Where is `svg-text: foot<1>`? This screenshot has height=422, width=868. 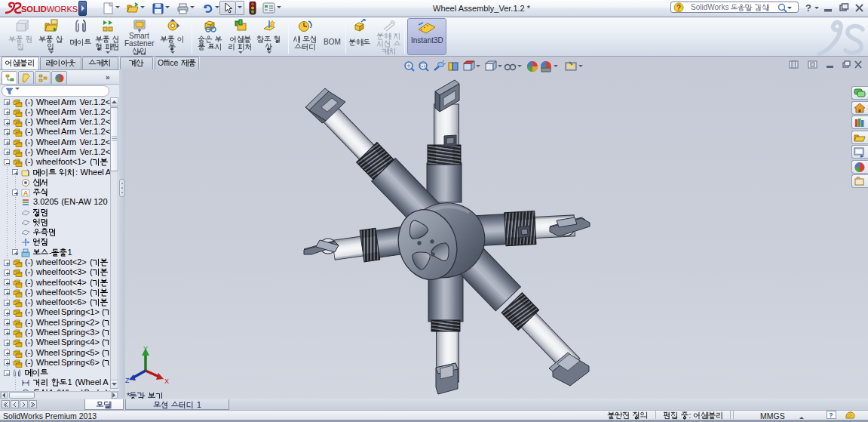 svg-text: foot<1> is located at coordinates (72, 162).